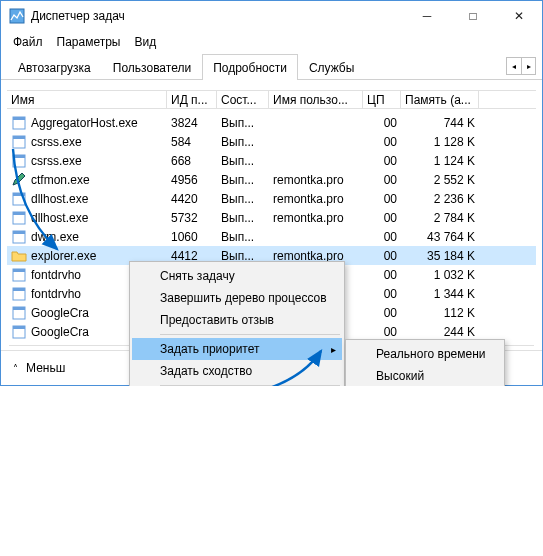  What do you see at coordinates (192, 142) in the screenshot?
I see `proc-pid: 584` at bounding box center [192, 142].